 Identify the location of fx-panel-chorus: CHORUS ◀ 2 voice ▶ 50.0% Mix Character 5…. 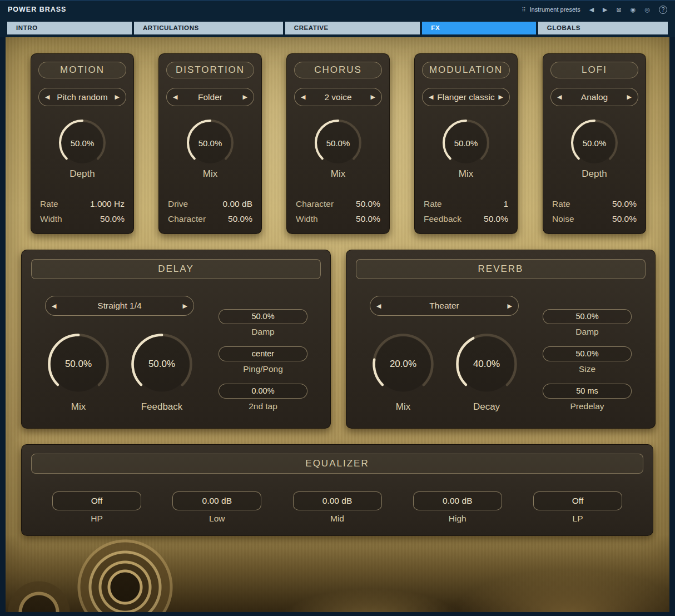
(338, 143).